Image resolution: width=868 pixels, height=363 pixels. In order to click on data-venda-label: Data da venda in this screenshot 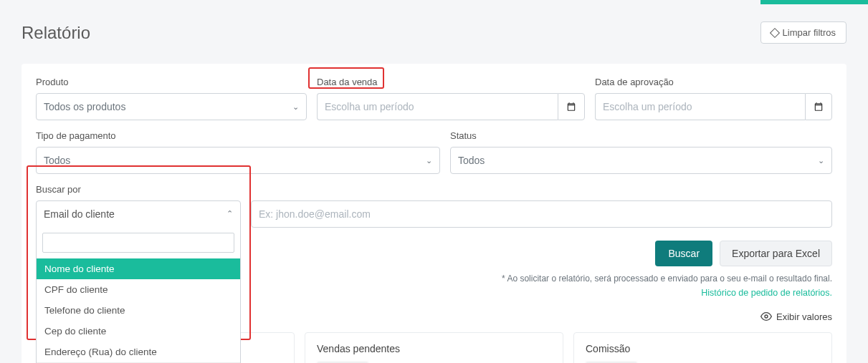, I will do `click(451, 82)`.